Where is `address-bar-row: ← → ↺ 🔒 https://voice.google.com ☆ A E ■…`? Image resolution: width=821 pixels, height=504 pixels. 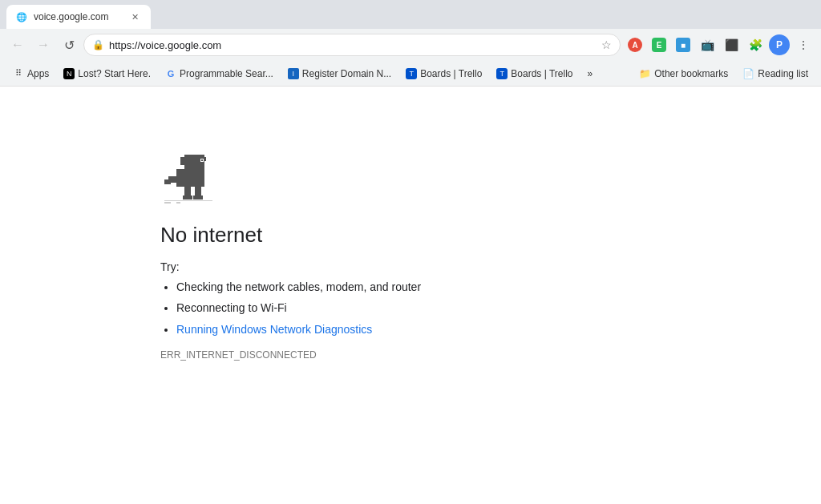 address-bar-row: ← → ↺ 🔒 https://voice.google.com ☆ A E ■… is located at coordinates (410, 45).